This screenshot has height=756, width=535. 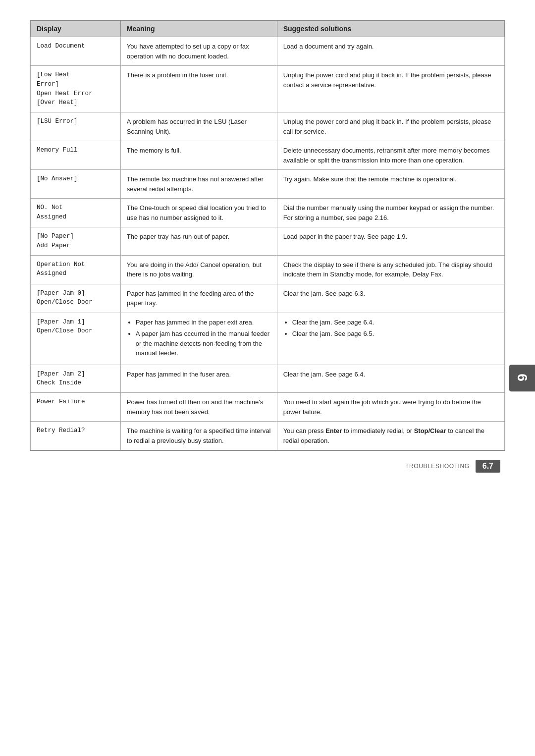 What do you see at coordinates (76, 29) in the screenshot?
I see `col-header-display: Display` at bounding box center [76, 29].